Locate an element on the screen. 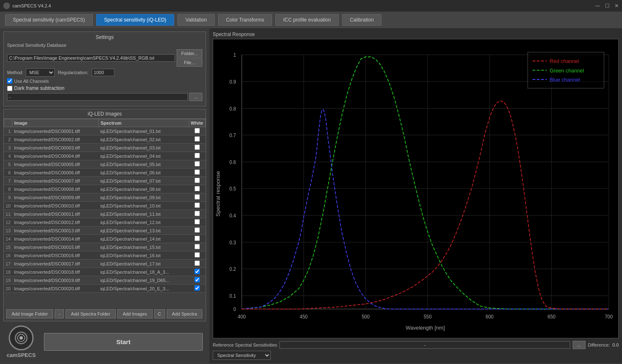 The width and height of the screenshot is (622, 364). row-num: 8 is located at coordinates (8, 189).